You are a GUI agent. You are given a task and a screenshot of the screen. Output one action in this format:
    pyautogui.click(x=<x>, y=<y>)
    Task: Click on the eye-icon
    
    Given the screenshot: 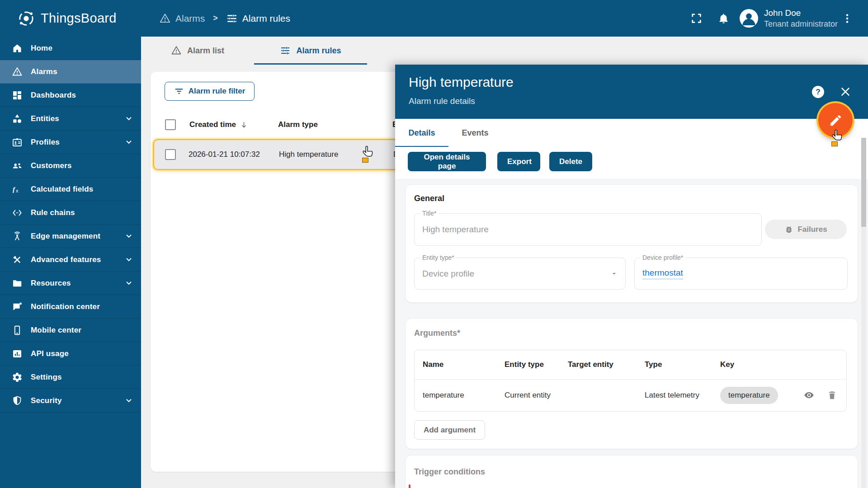 What is the action you would take?
    pyautogui.click(x=809, y=395)
    